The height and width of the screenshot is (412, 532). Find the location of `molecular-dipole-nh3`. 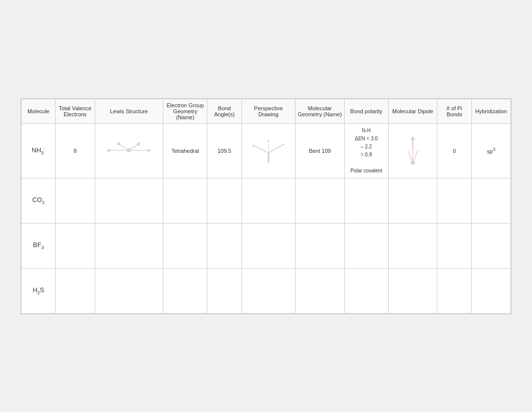

molecular-dipole-nh3 is located at coordinates (413, 150).